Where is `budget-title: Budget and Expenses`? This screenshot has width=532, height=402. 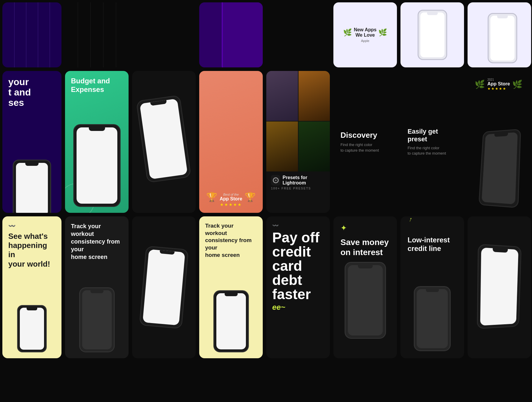 budget-title: Budget and Expenses is located at coordinates (97, 85).